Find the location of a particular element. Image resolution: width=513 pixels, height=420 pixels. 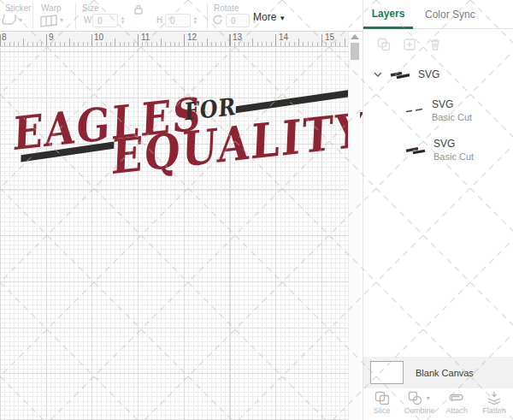

flatten-label: Flatten is located at coordinates (494, 411).